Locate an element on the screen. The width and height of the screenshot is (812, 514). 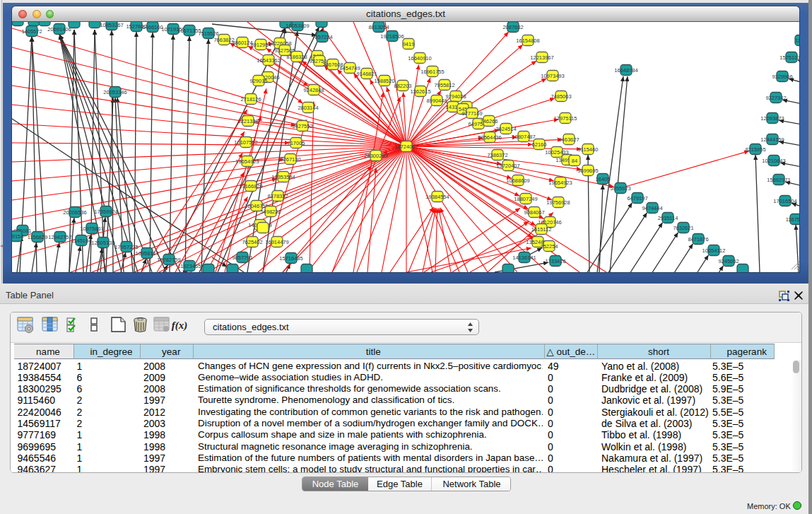
svg-text: 9857791 is located at coordinates (242, 257).